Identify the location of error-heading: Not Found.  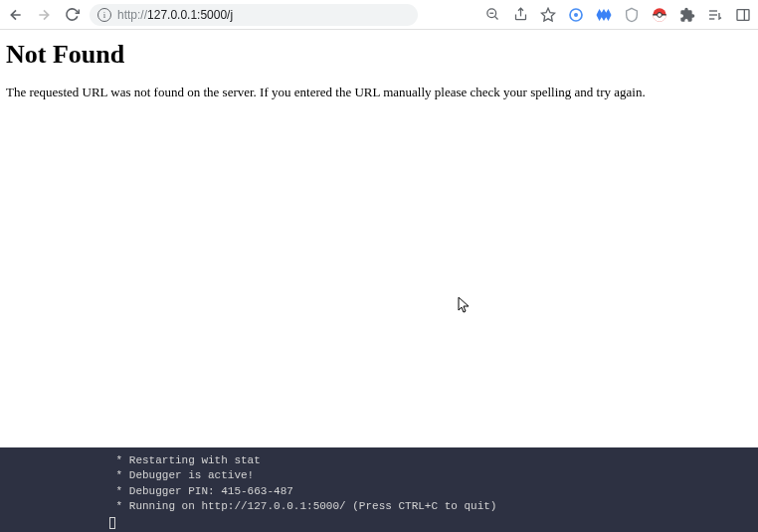
(379, 55).